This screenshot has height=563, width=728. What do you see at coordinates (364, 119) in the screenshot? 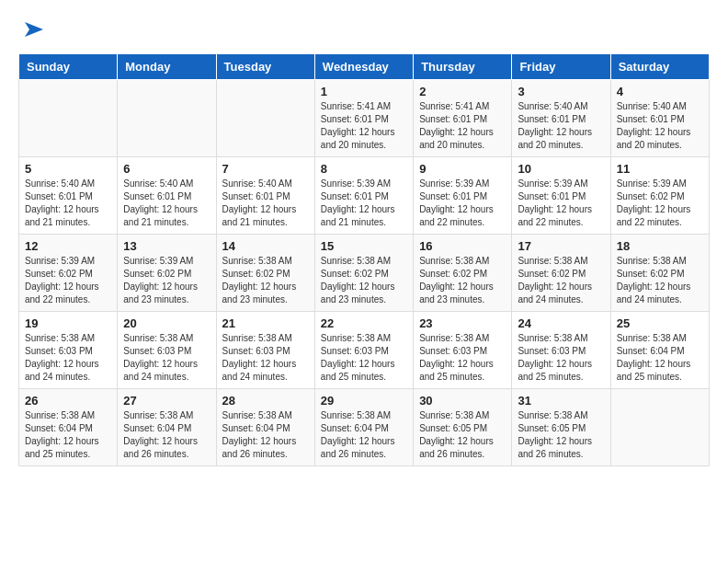
I see `calendar-cell: 1Sunrise: 5:41 AMSunset: 6:01 PMDaylight…` at bounding box center [364, 119].